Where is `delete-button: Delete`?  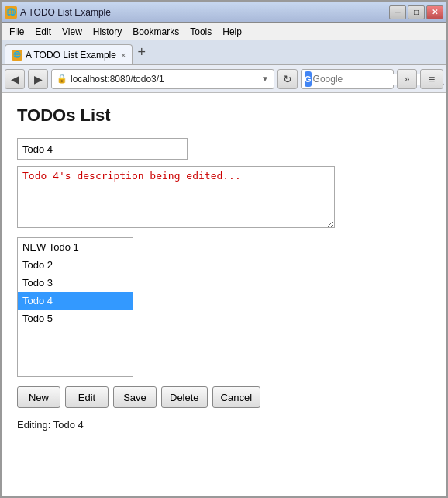 delete-button: Delete is located at coordinates (184, 397).